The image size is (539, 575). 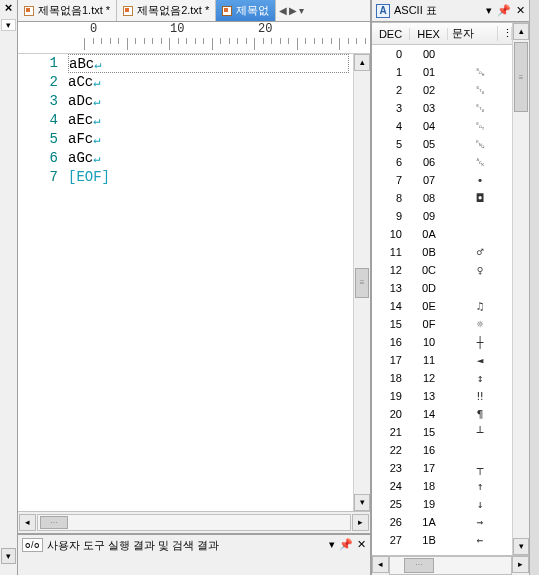 I want to click on table-row: 000, so click(x=442, y=54).